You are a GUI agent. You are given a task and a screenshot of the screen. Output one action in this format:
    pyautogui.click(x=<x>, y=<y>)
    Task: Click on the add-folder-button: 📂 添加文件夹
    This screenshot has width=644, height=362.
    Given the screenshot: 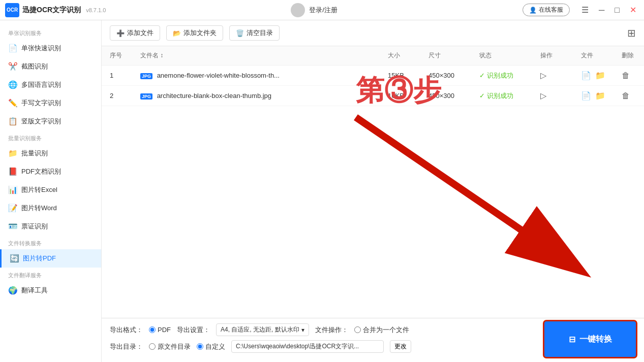 What is the action you would take?
    pyautogui.click(x=195, y=33)
    